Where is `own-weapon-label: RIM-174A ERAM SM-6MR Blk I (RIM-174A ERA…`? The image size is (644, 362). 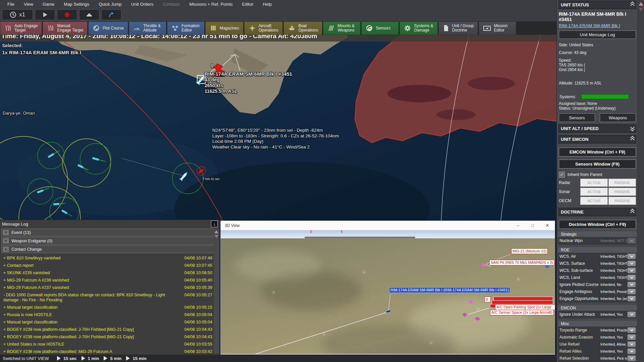
own-weapon-label: RIM-174A ERAM SM-6MR Blk I (RIM-174A ERA… is located at coordinates (449, 290).